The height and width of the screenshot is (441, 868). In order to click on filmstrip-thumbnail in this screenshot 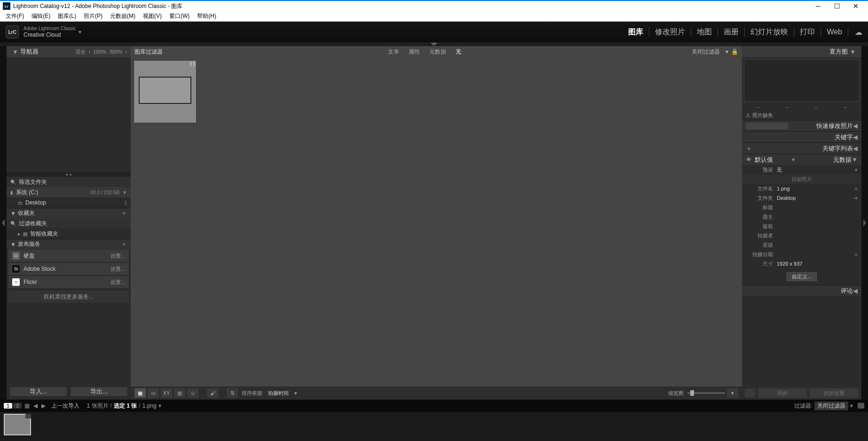, I will do `click(17, 425)`.